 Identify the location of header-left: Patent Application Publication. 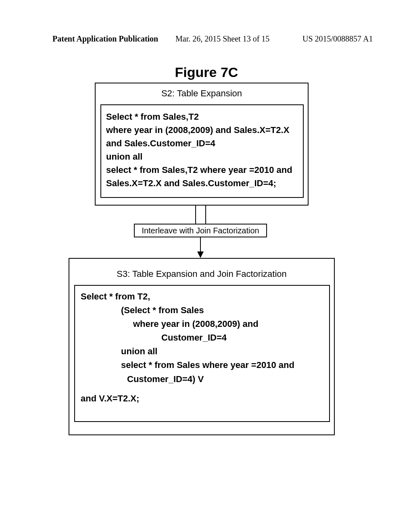
(105, 39).